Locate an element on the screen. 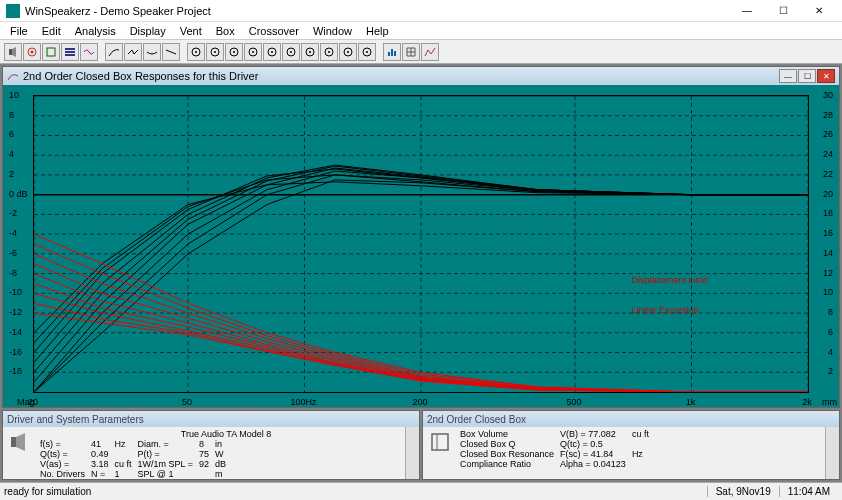 This screenshot has width=842, height=500. minimize-button: — is located at coordinates (747, 11).